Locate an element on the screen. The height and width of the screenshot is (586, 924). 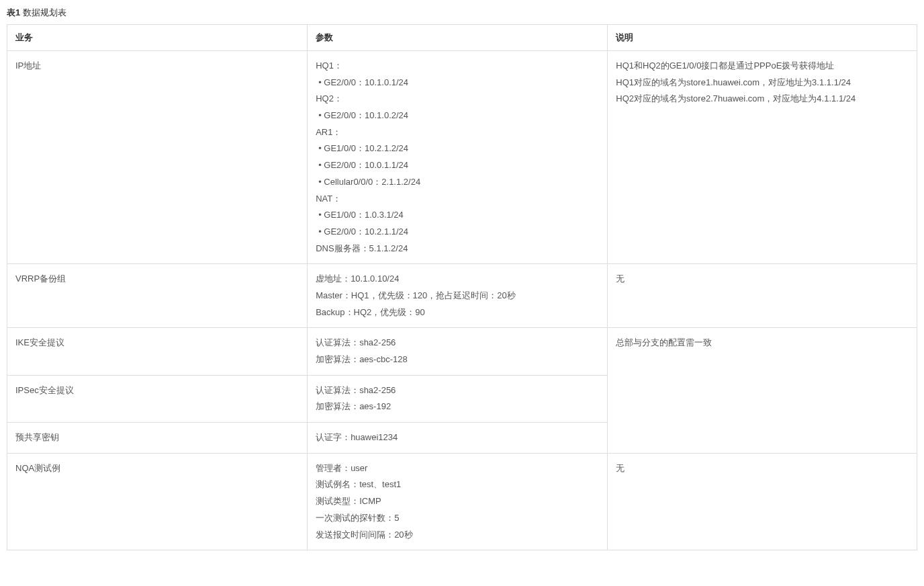
cell-ike-params: 认证算法：sha2-256 加密算法：aes-cbc-128 is located at coordinates (458, 351).